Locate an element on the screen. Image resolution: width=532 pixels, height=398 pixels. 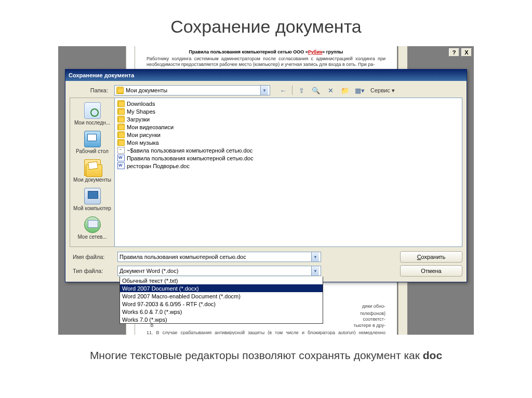
folder-label: Папка: is located at coordinates (90, 90).